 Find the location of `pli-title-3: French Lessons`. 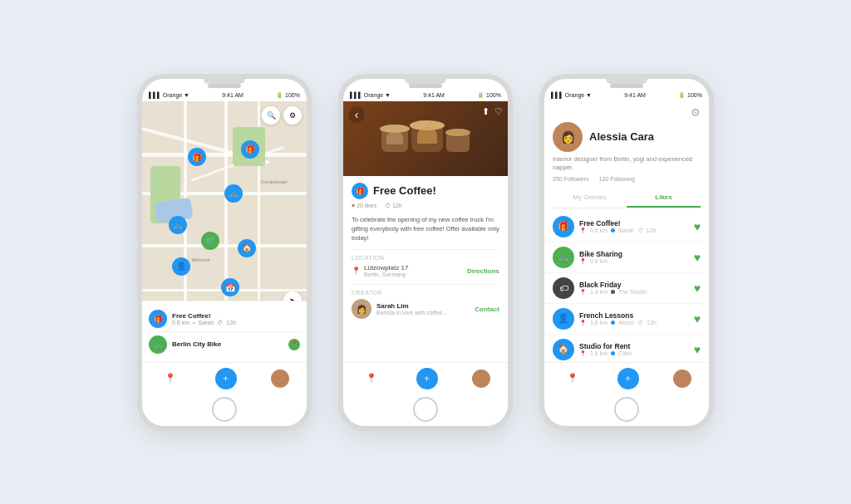

pli-title-3: French Lessons is located at coordinates (634, 316).